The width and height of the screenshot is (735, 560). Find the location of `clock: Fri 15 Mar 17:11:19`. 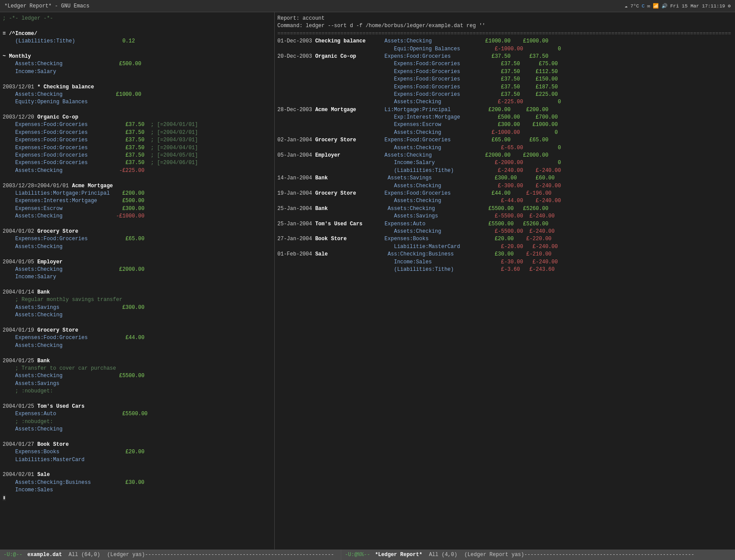

clock: Fri 15 Mar 17:11:19 is located at coordinates (697, 6).